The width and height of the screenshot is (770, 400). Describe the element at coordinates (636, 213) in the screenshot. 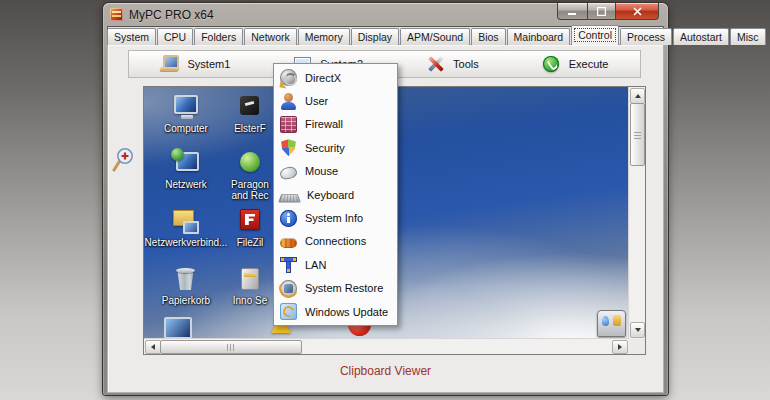

I see `vertical-scrollbar` at that location.